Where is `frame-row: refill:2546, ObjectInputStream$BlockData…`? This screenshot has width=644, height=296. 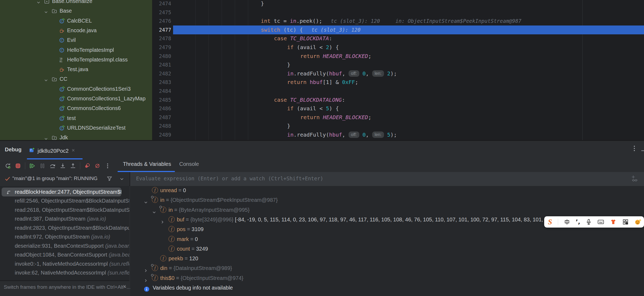 frame-row: refill:2546, ObjectInputStream$BlockData… is located at coordinates (65, 201).